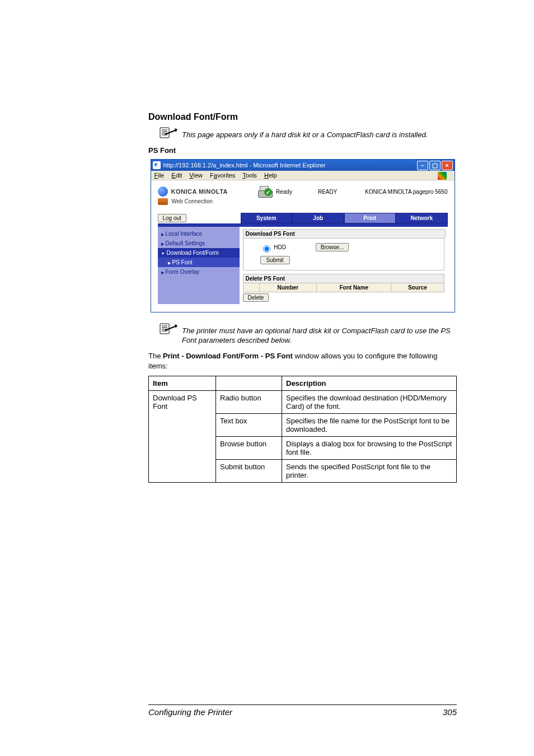 This screenshot has height=756, width=534. Describe the element at coordinates (250, 175) in the screenshot. I see `menu-tools: Tools` at that location.